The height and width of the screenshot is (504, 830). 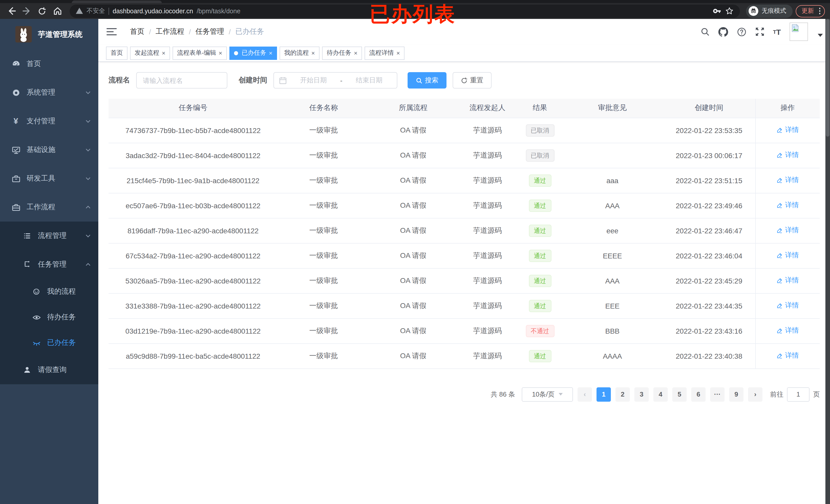 I want to click on page-size-select: 10条/页, so click(x=547, y=394).